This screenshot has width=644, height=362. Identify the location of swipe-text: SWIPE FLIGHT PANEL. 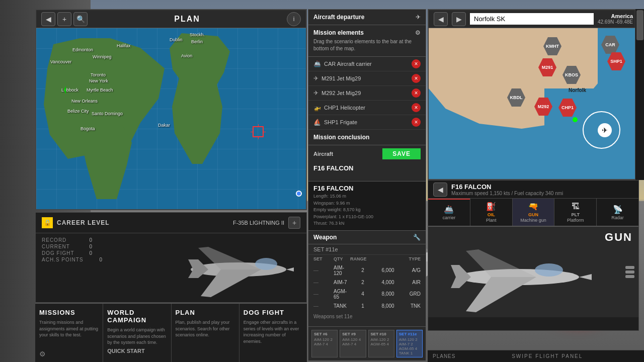
(547, 356).